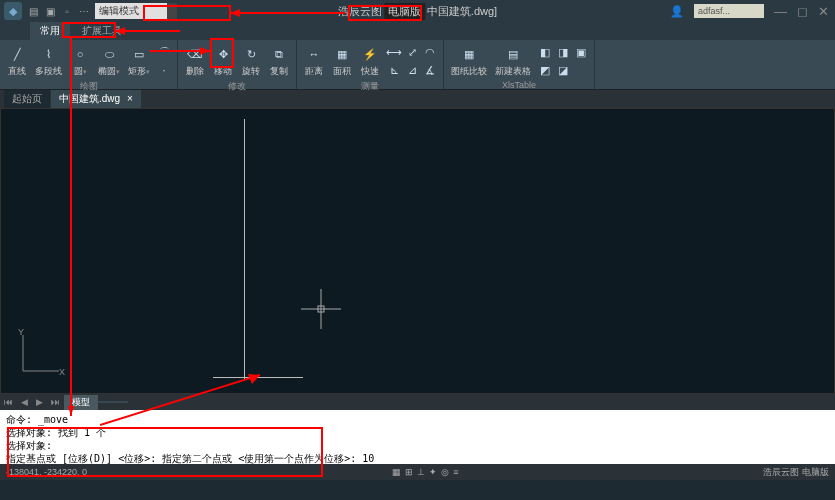 The width and height of the screenshot is (835, 500). I want to click on tool-newtable: ▤新建表格, so click(513, 61).